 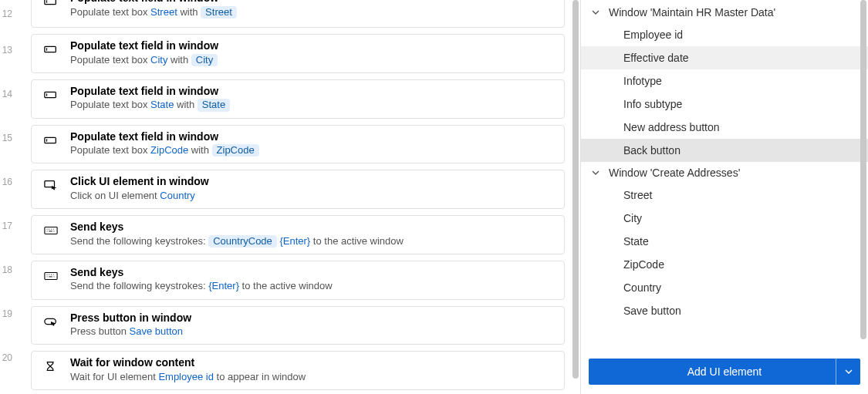 I want to click on tree-item: Back button, so click(x=724, y=150).